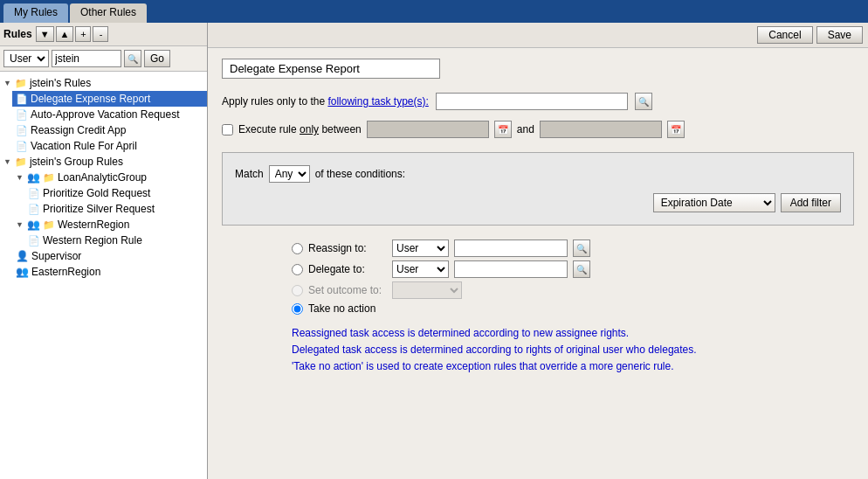 This screenshot has width=868, height=479. What do you see at coordinates (110, 177) in the screenshot?
I see `tree-subgroup-loan: ▼ 👥 📁 LoanAnalyticGroup` at bounding box center [110, 177].